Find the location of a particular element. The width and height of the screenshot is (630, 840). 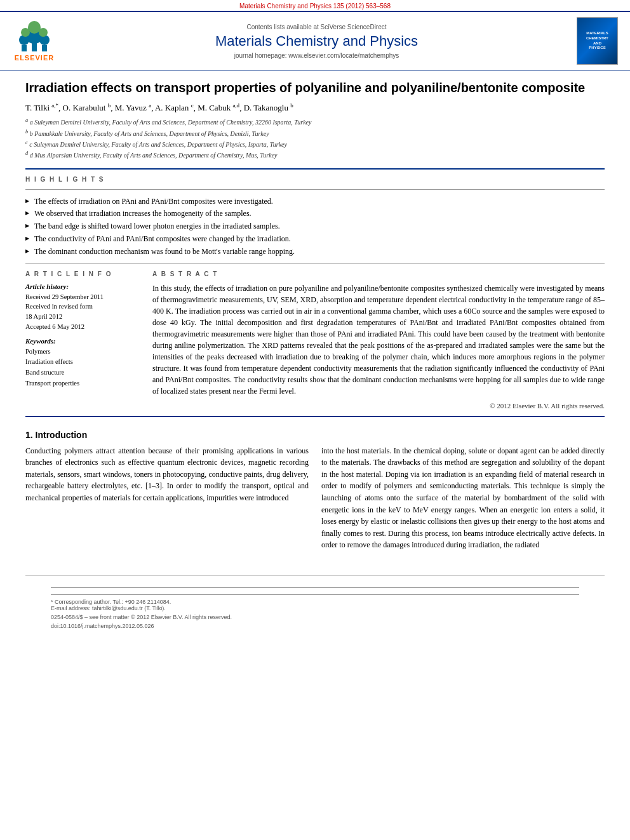

journal-header: ELSEVIER Contents lists available at Sci… is located at coordinates (315, 41).